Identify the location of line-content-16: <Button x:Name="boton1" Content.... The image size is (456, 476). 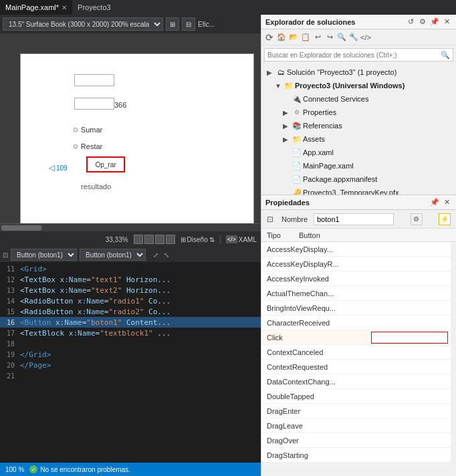
(95, 322).